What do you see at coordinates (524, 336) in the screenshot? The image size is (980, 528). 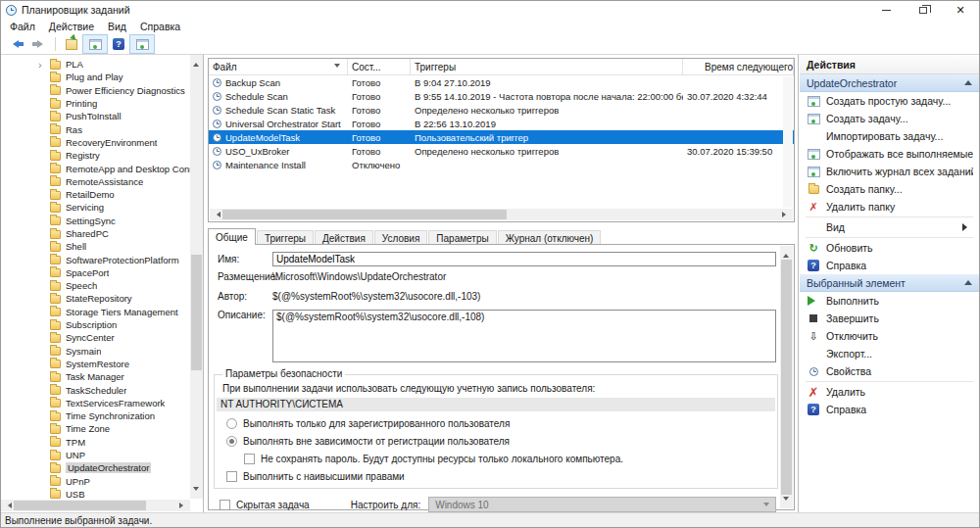 I see `description-field: $(@%systemRoot%\system32\usocore.dll,-10…` at bounding box center [524, 336].